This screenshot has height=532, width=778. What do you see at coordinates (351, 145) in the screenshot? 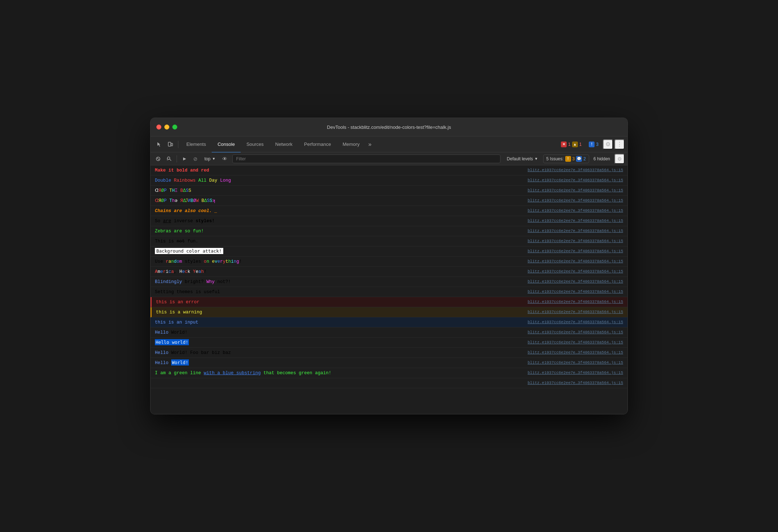
I see `tab-memory: Memory` at bounding box center [351, 145].